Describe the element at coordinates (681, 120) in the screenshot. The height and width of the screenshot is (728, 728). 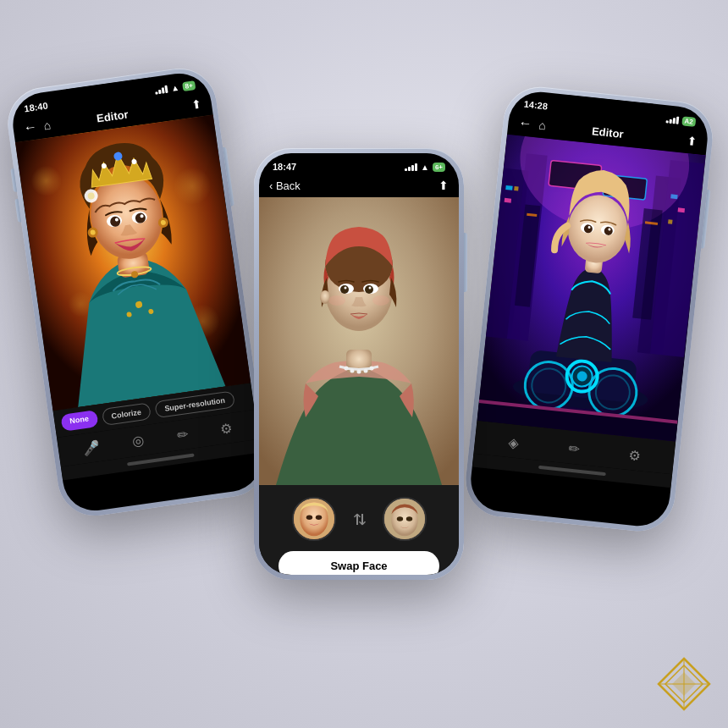
I see `status-icons-right: A2` at that location.